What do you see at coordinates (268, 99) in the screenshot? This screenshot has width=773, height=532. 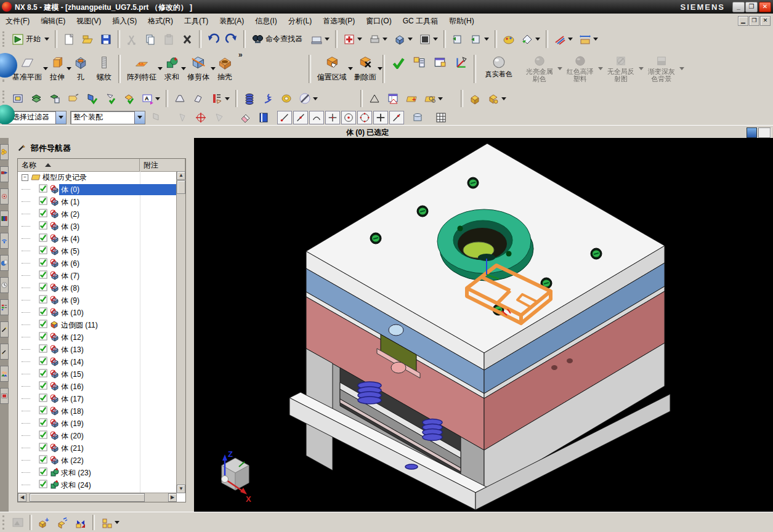 I see `spring-button` at bounding box center [268, 99].